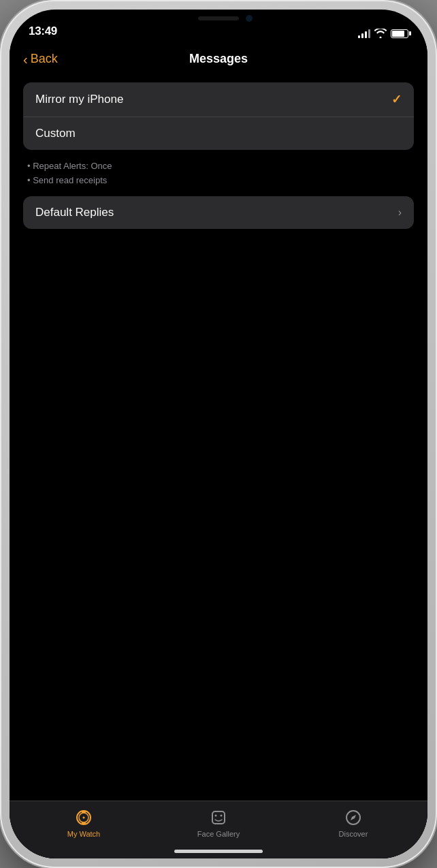 The height and width of the screenshot is (868, 437). I want to click on discover-tab-label: Discover, so click(354, 834).